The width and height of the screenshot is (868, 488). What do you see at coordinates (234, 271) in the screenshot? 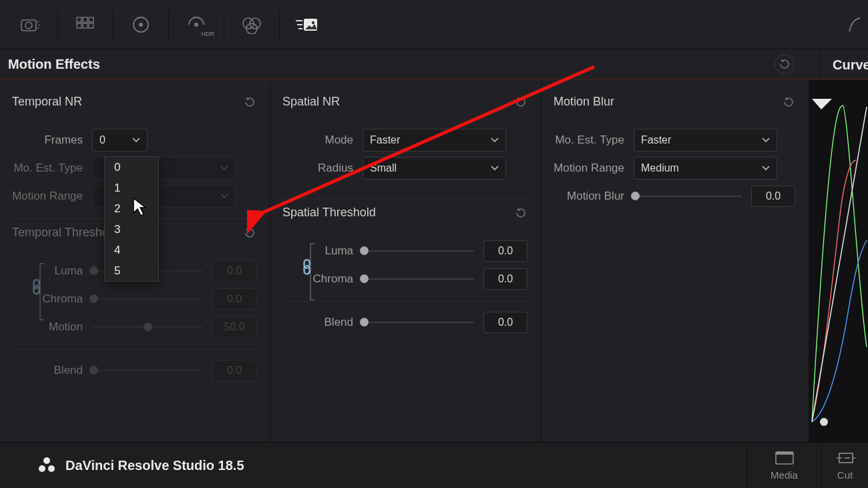
I see `temporal-luma-value: 0.0` at bounding box center [234, 271].